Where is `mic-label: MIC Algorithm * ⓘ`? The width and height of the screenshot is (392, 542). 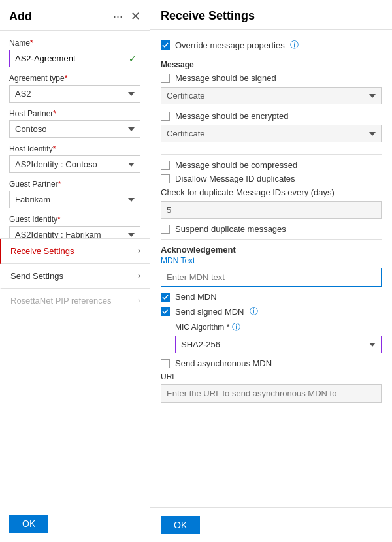 mic-label: MIC Algorithm * ⓘ is located at coordinates (278, 327).